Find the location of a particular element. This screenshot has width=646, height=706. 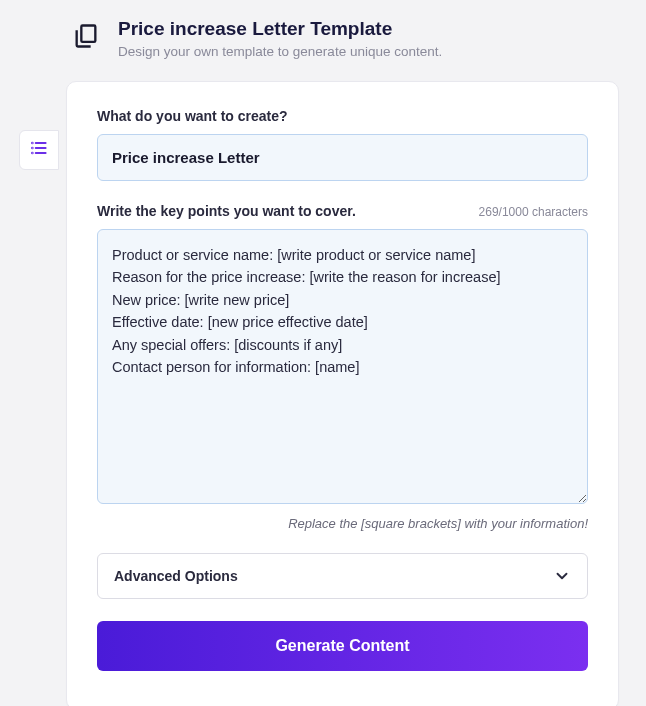

advanced-options-label: Advanced Options is located at coordinates (176, 576).